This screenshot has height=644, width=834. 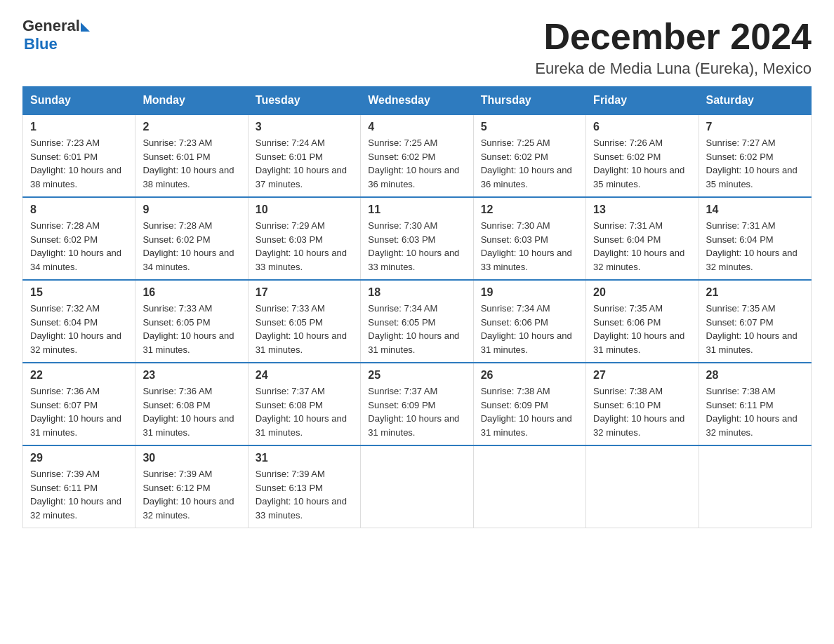 I want to click on day-number: 7, so click(x=755, y=127).